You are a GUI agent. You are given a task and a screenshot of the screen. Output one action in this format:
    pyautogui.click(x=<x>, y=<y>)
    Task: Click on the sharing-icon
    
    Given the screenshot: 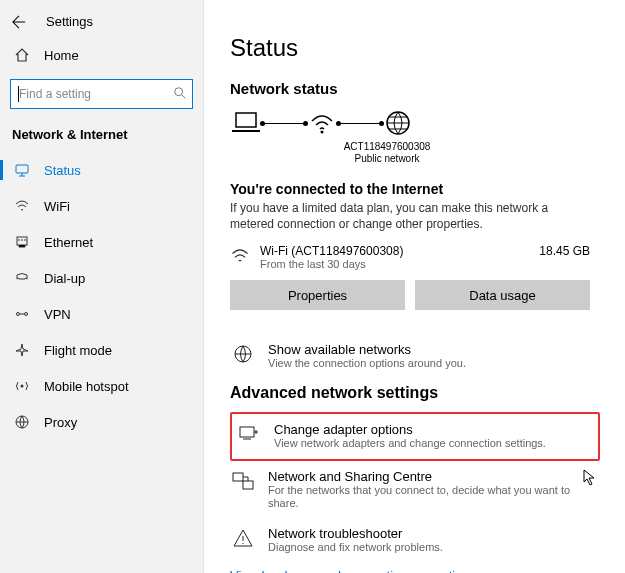 What is the action you would take?
    pyautogui.click(x=243, y=481)
    